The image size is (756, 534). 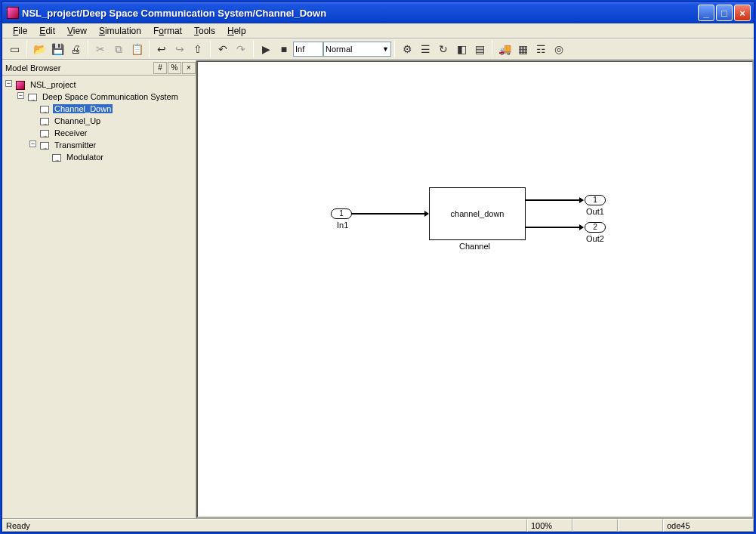 I want to click on model-browser-header: Model Browser # % ×, so click(x=99, y=68).